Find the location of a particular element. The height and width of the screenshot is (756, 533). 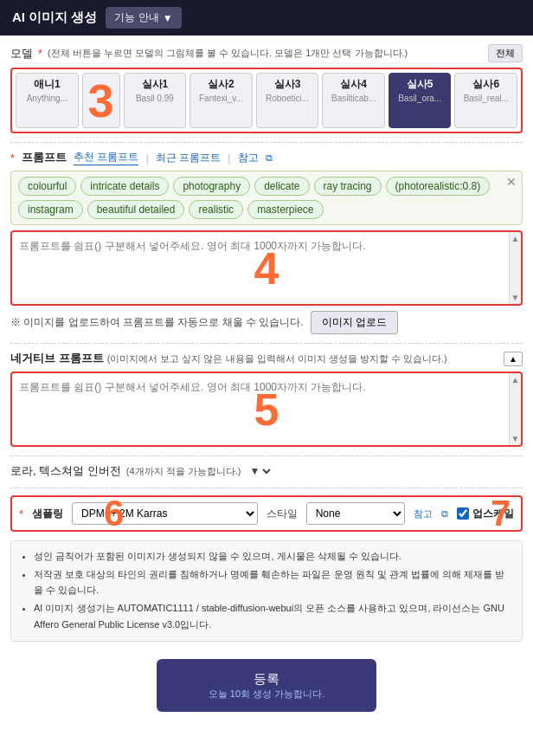

dropdown-icon: ▼ is located at coordinates (168, 18).